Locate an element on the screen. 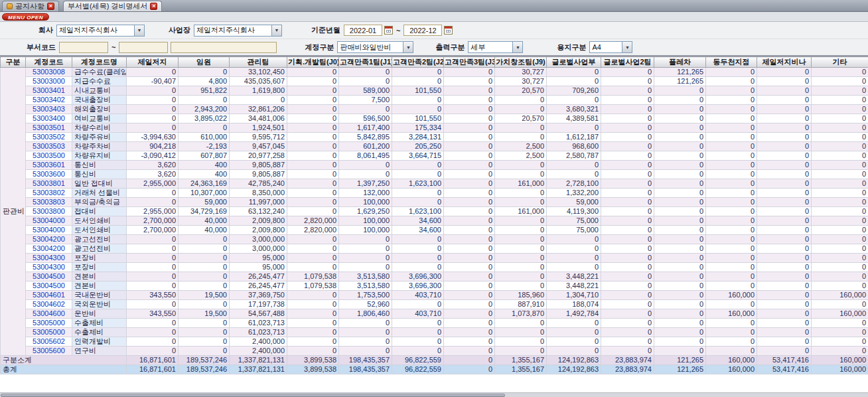 The width and height of the screenshot is (868, 397). amount-cell: 3,448,221 is located at coordinates (574, 286).